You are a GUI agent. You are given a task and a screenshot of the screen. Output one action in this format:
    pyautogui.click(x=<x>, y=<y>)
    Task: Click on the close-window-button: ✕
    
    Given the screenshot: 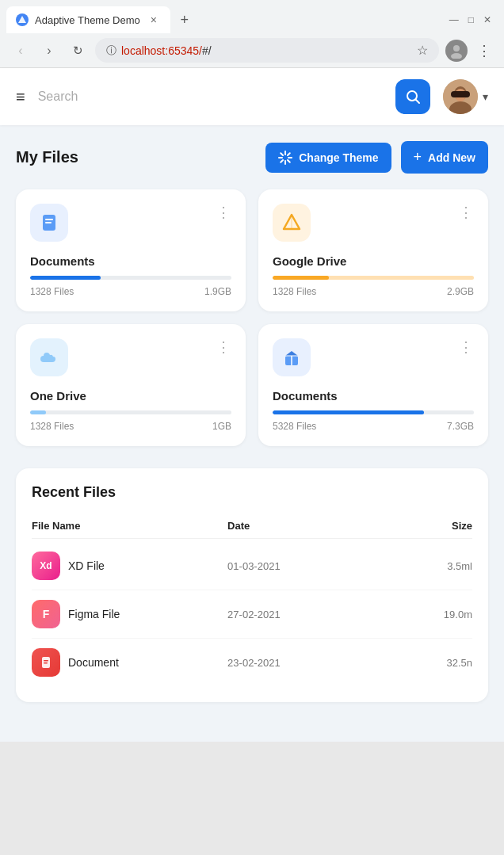 What is the action you would take?
    pyautogui.click(x=487, y=20)
    